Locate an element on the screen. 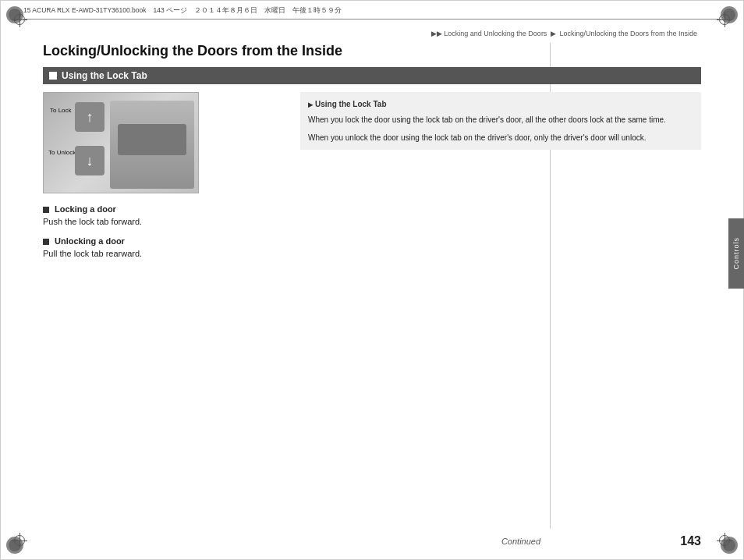  locking-instruction: Locking a door Push the lock tab forward… is located at coordinates (164, 217).